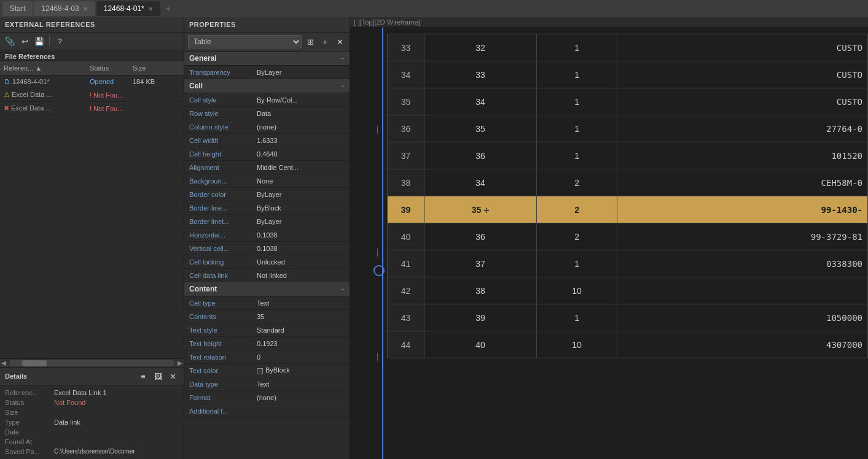 This screenshot has width=868, height=459. I want to click on tab-start-label: Start, so click(17, 9).